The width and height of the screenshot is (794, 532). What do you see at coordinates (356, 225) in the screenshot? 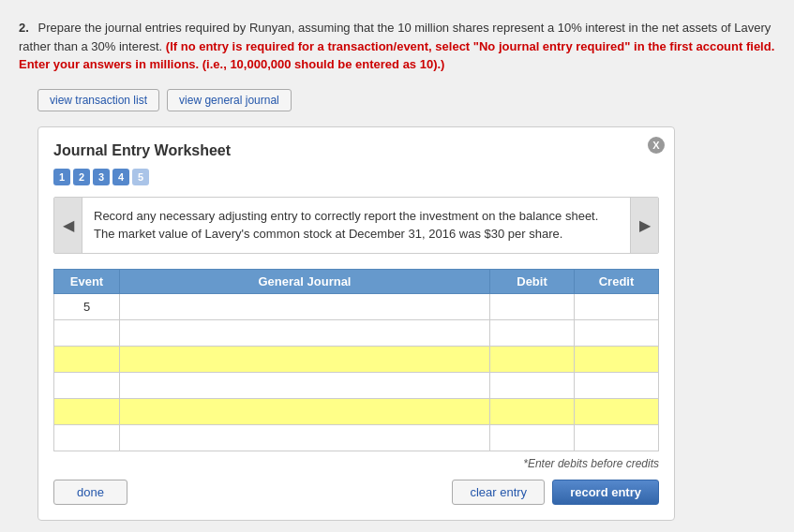
I see `navigation-row: ◀ Record any necessary adjusting entry t…` at bounding box center [356, 225].